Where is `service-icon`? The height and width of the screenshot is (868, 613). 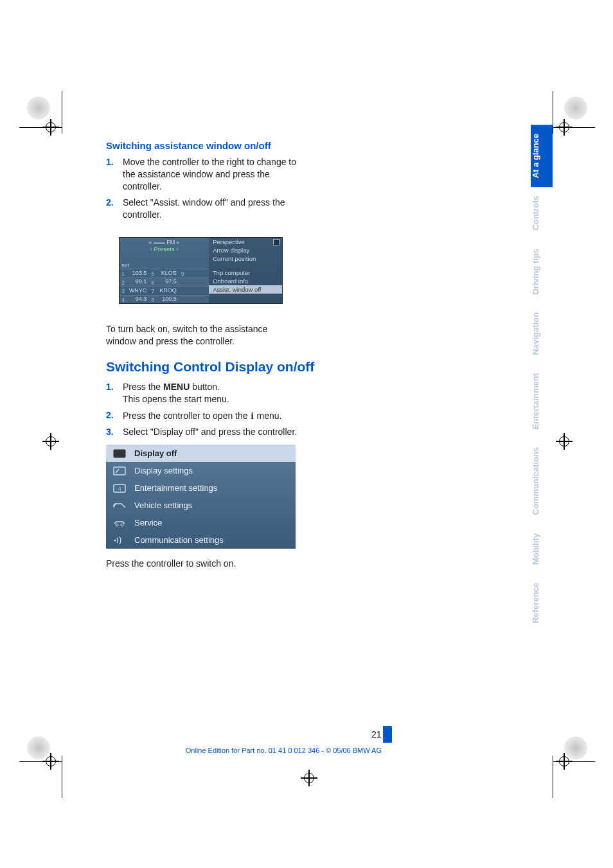 service-icon is located at coordinates (120, 523).